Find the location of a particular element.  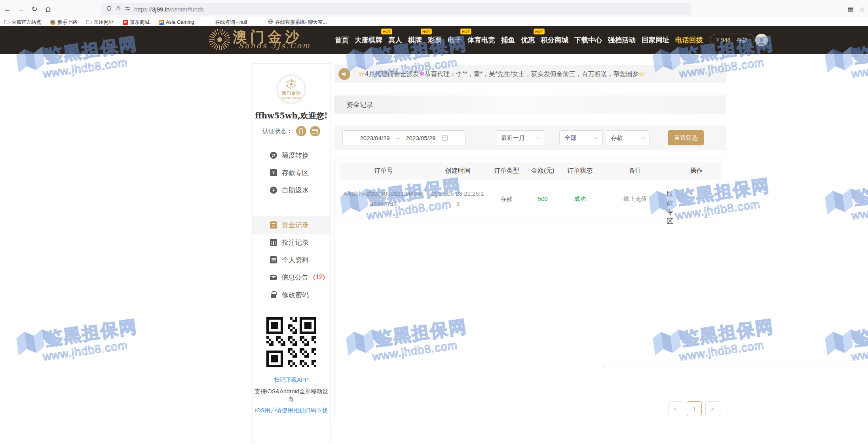

column-header: 创建时间 is located at coordinates (458, 171).